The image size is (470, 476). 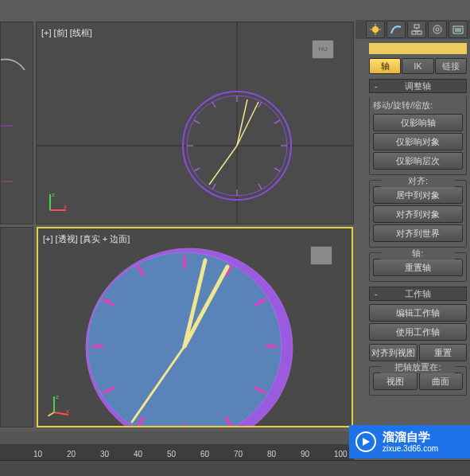 What do you see at coordinates (177, 438) in the screenshot?
I see `time-slider` at bounding box center [177, 438].